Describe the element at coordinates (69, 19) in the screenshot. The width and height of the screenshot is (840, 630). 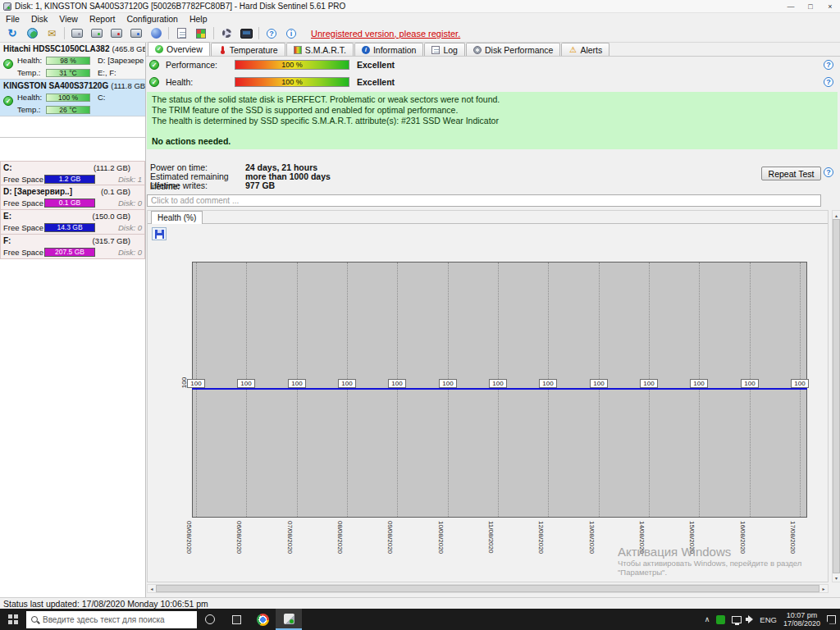
I see `menu-view: View` at that location.